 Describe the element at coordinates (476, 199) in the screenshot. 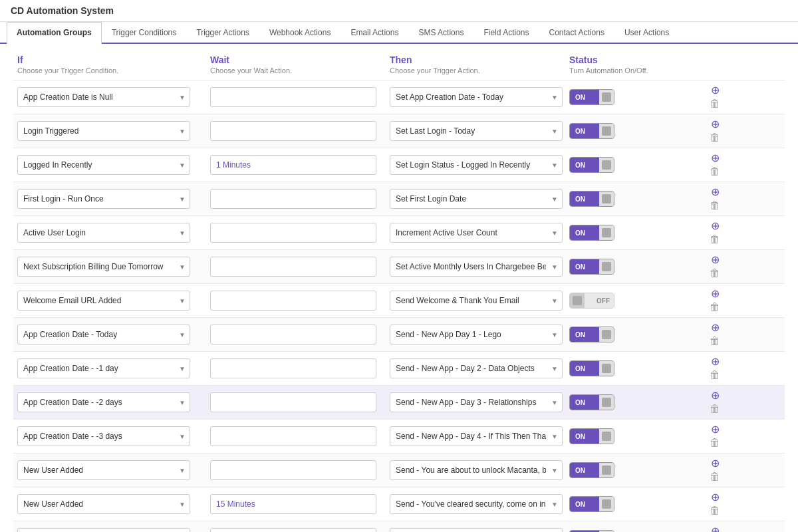

I see `then-select: Set First Login Date` at that location.